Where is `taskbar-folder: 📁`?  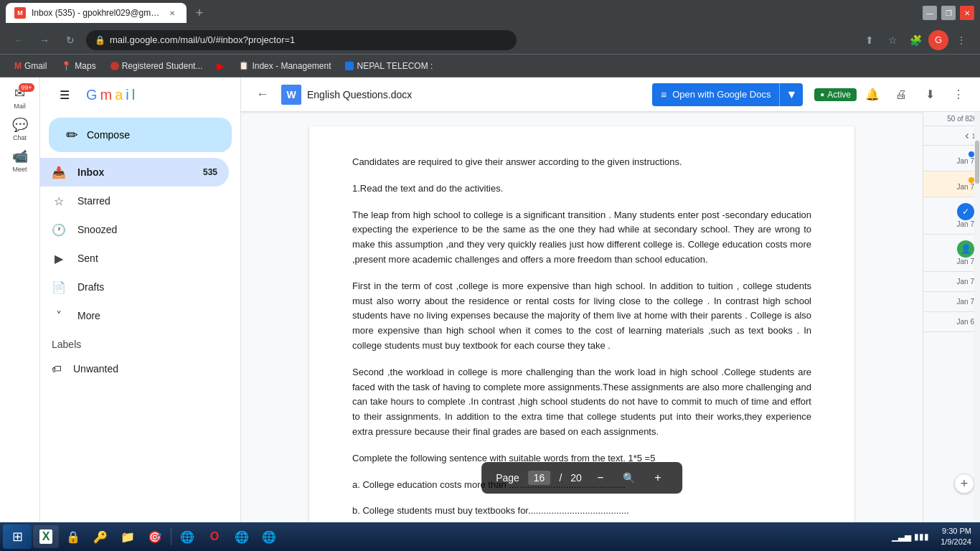 taskbar-folder: 📁 is located at coordinates (128, 537).